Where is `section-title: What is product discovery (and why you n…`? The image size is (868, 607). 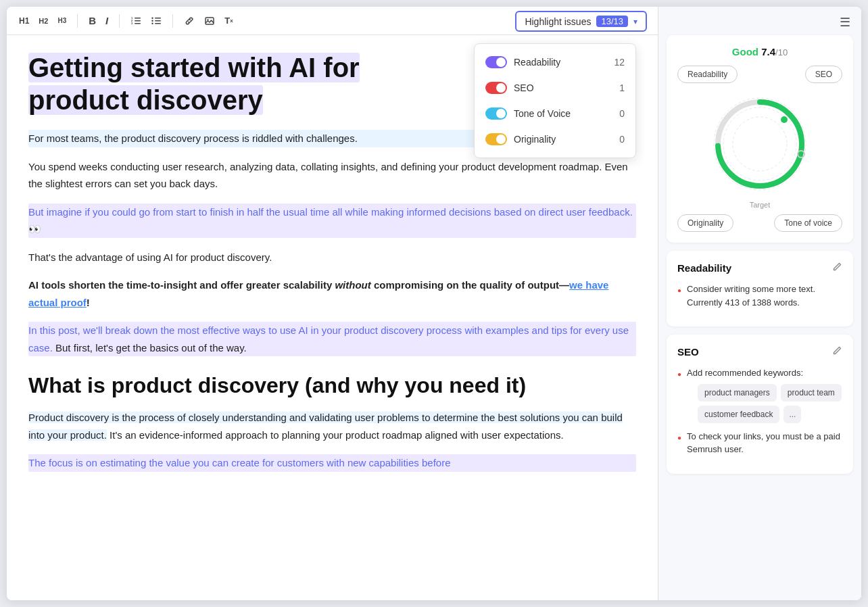 section-title: What is product discovery (and why you n… is located at coordinates (333, 385).